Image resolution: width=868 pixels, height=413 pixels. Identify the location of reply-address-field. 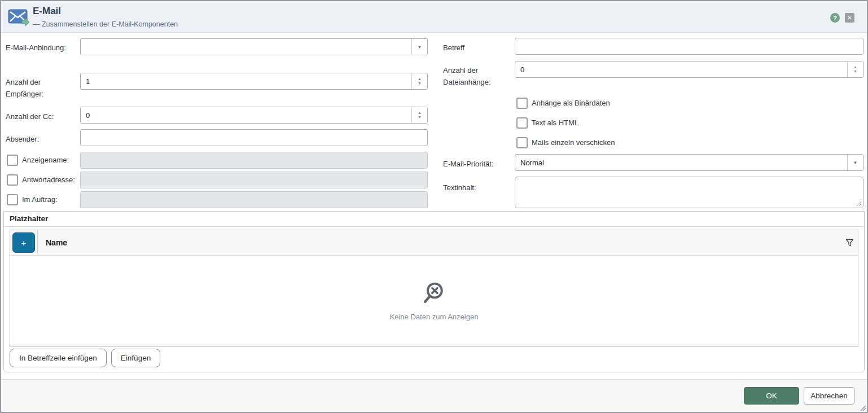
(254, 180).